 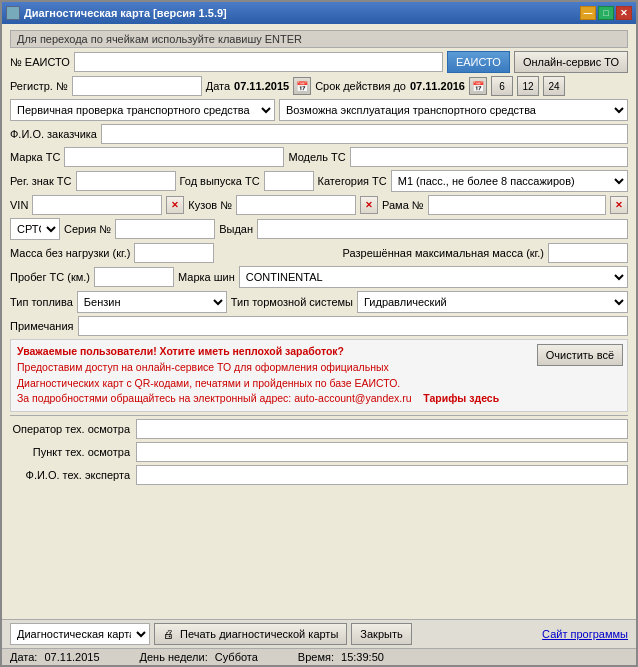 What do you see at coordinates (319, 302) in the screenshot?
I see `fuel-brake-row: Тип топлива Бензин Тип тормозной системы…` at bounding box center [319, 302].